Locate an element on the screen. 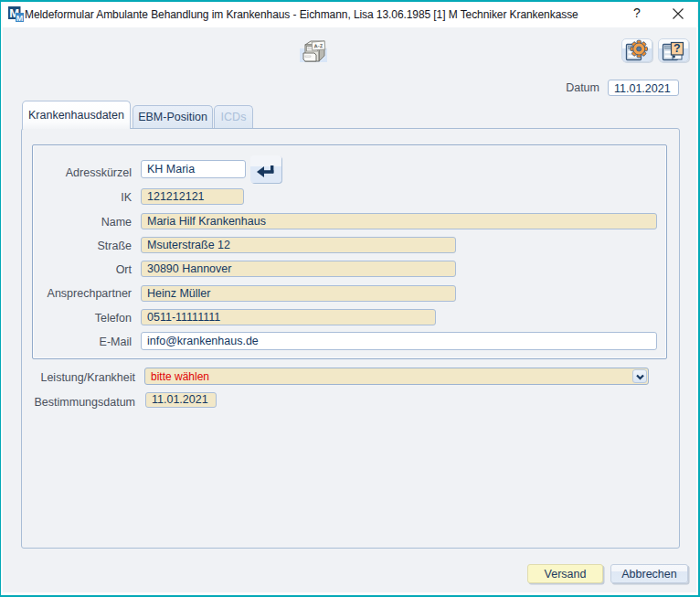 The width and height of the screenshot is (700, 597). svg-text: M is located at coordinates (20, 18).